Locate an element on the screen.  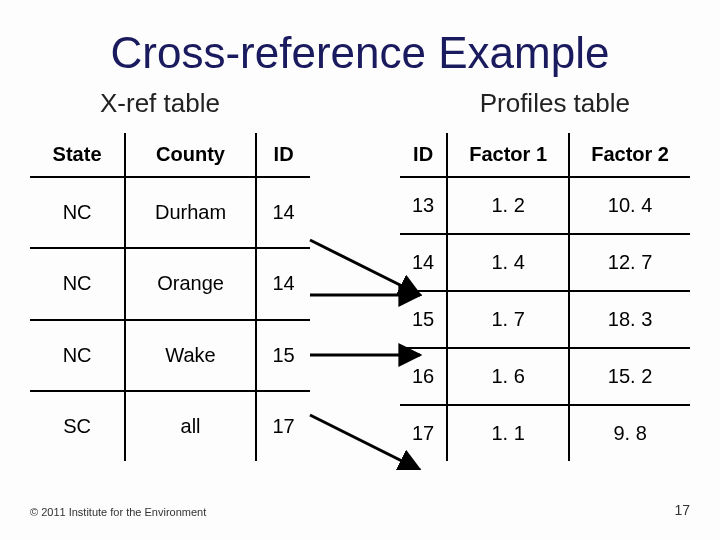
cell: 16 is located at coordinates (424, 376).